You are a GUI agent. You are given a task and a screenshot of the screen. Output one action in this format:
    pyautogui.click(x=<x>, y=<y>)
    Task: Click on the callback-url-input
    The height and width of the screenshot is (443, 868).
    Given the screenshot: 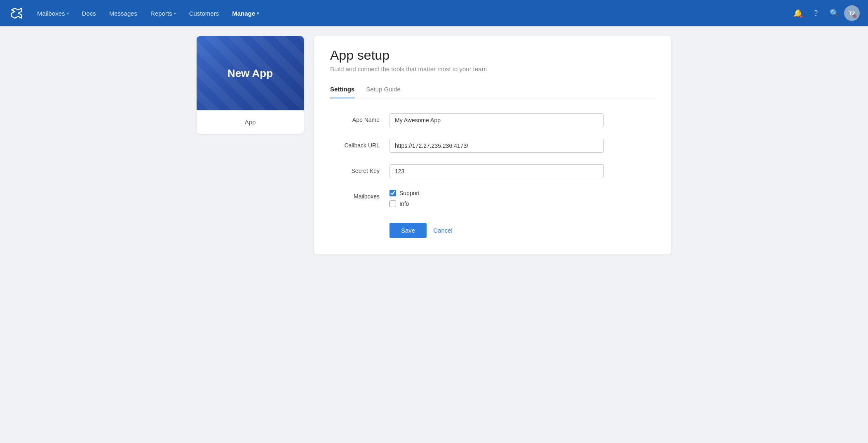 What is the action you would take?
    pyautogui.click(x=497, y=146)
    